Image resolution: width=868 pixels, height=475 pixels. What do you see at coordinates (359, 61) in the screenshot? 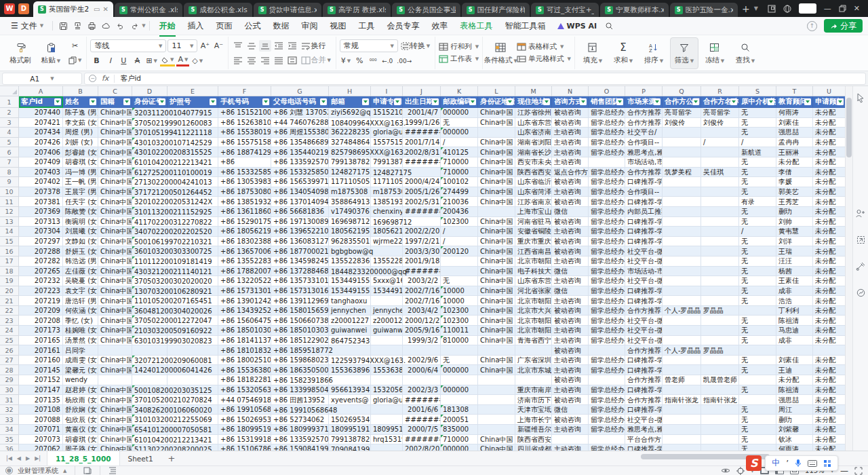
I see `percent-button: %` at bounding box center [359, 61].